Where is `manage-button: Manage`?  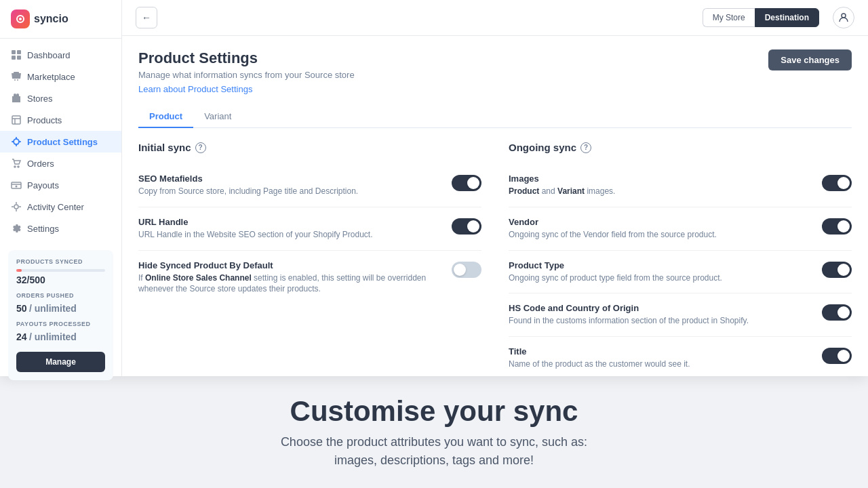
manage-button: Manage is located at coordinates (61, 362).